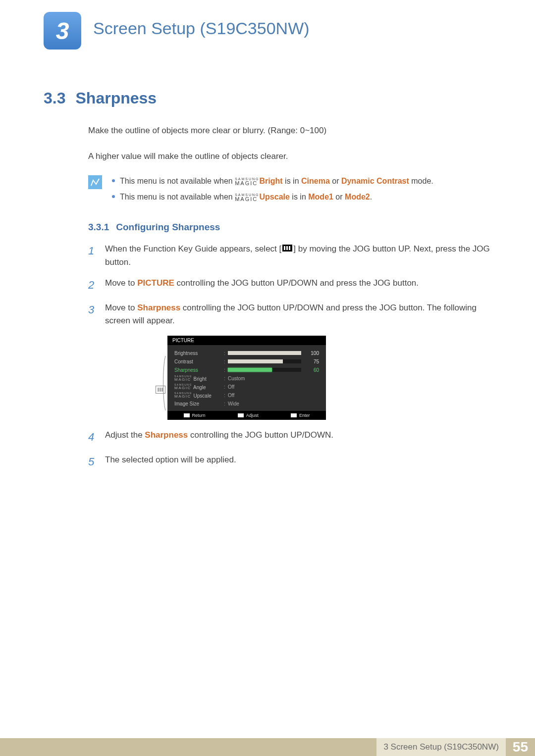 Image resolution: width=535 pixels, height=756 pixels. What do you see at coordinates (247, 353) in the screenshot?
I see `osd-row-brightness: Brightness : 100` at bounding box center [247, 353].